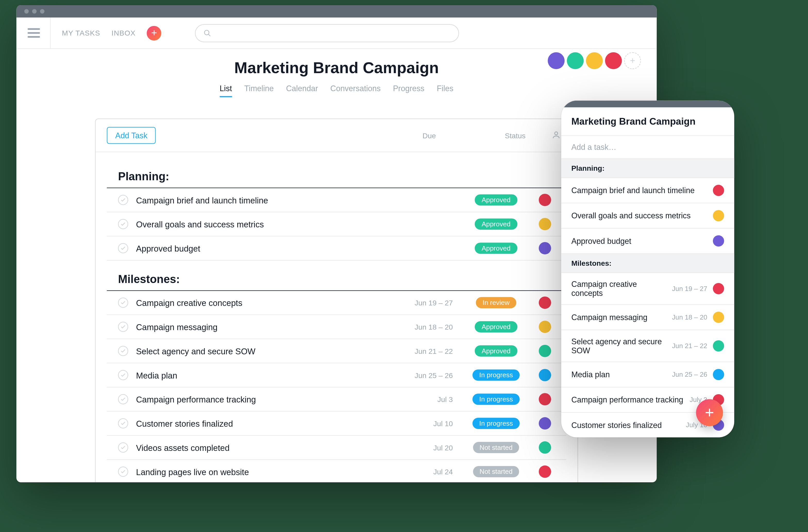  What do you see at coordinates (454, 135) in the screenshot?
I see `column-due: Due` at bounding box center [454, 135].